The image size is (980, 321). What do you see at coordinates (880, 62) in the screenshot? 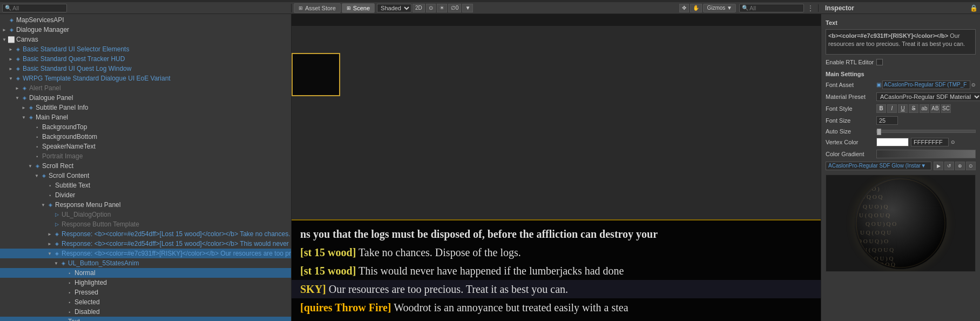
I see `rtl-editor-checkbox` at bounding box center [880, 62].